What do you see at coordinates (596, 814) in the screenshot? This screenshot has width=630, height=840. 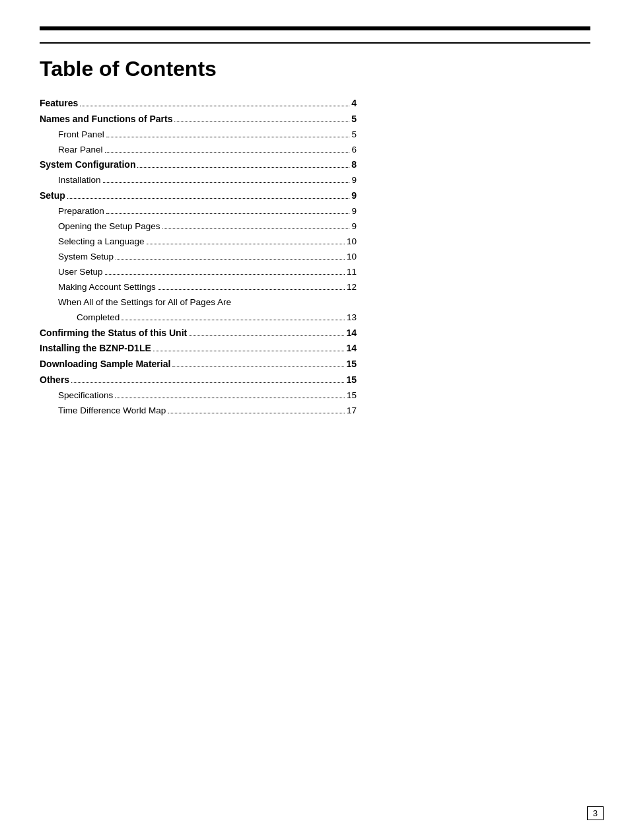 I see `page-number-value: 3` at bounding box center [596, 814].